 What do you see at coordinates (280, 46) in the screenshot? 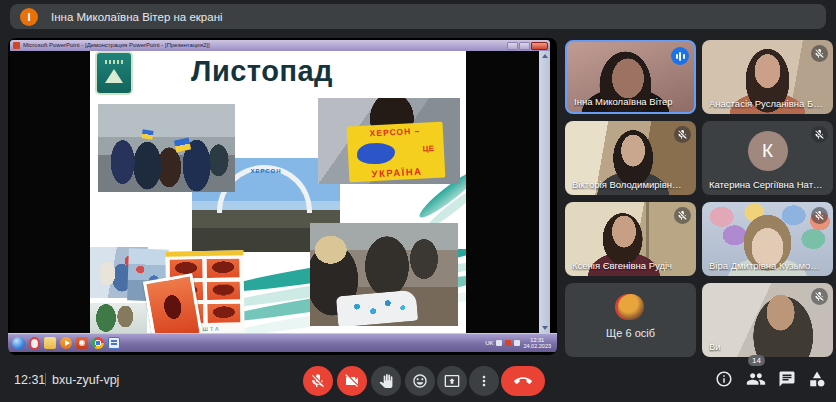
I see `ppt-window-titlebar: Microsoft PowerPoint - [Демонстрация Pow…` at bounding box center [280, 46].